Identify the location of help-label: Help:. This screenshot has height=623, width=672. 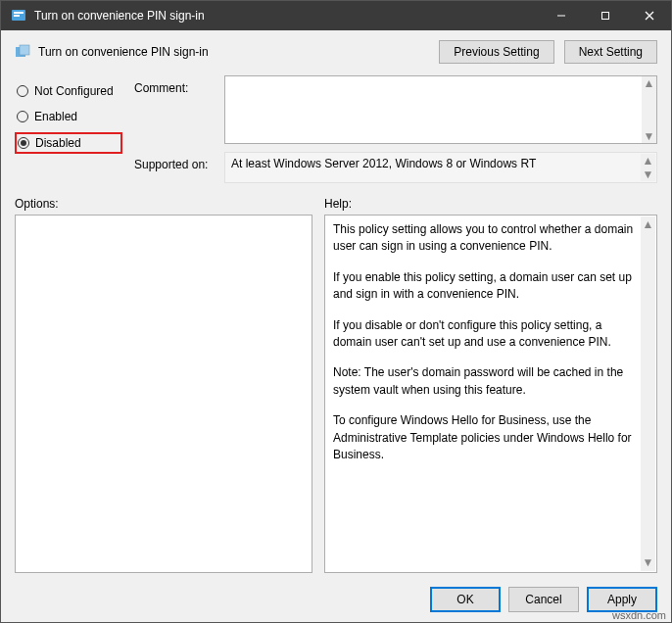
(338, 204).